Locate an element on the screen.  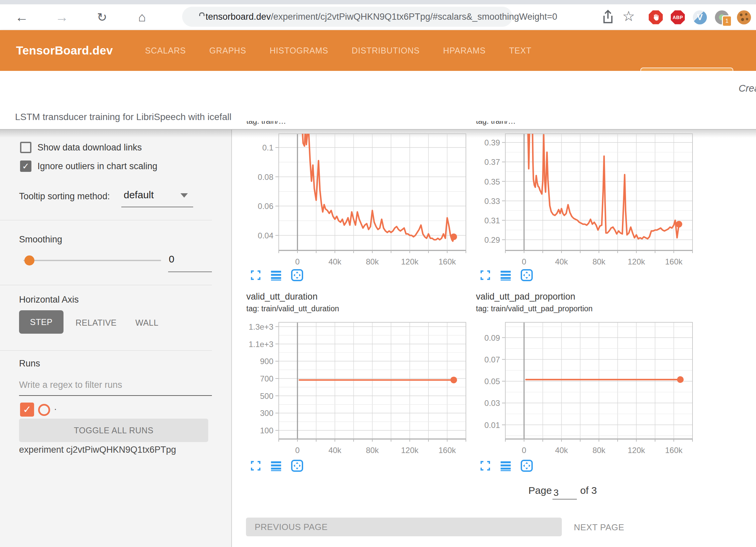
tab-text: TEXT is located at coordinates (520, 50).